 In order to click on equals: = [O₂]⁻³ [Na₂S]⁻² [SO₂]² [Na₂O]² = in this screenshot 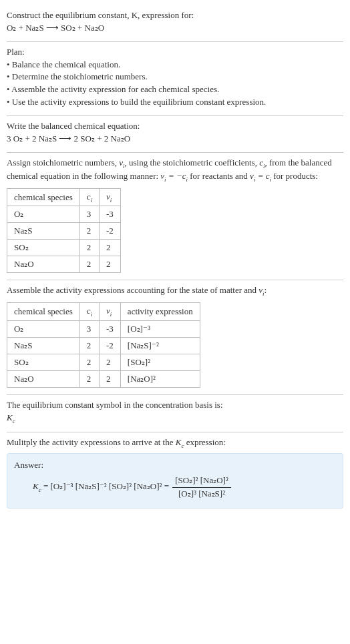, I will do `click(107, 486)`.